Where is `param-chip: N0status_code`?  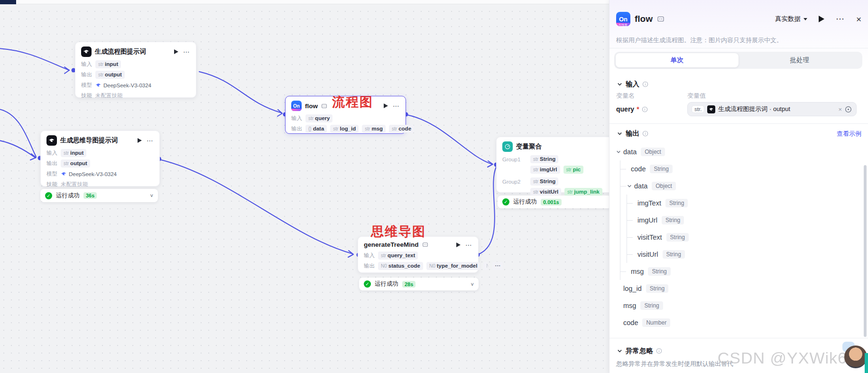 param-chip: N0status_code is located at coordinates (400, 266).